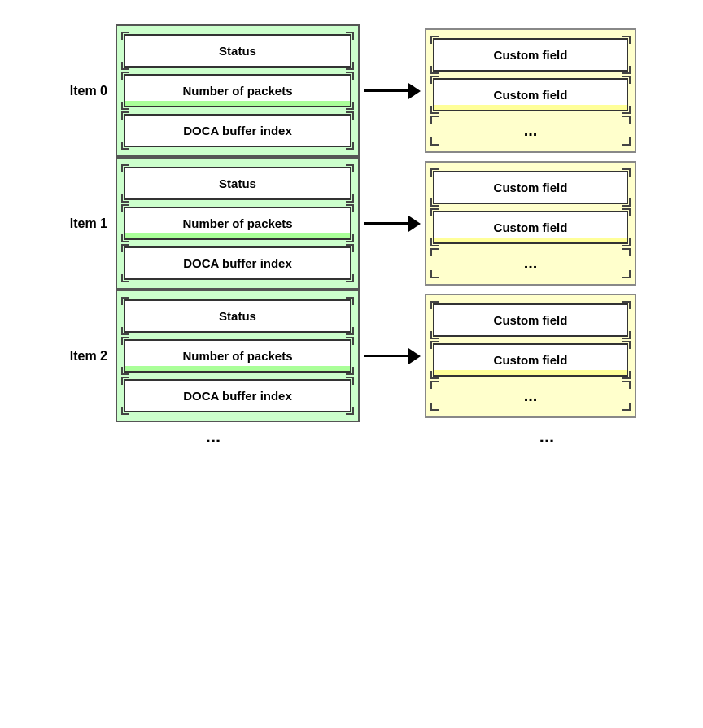 This screenshot has height=728, width=703. I want to click on optional-block-0: Custom fieldCustom field..., so click(531, 91).